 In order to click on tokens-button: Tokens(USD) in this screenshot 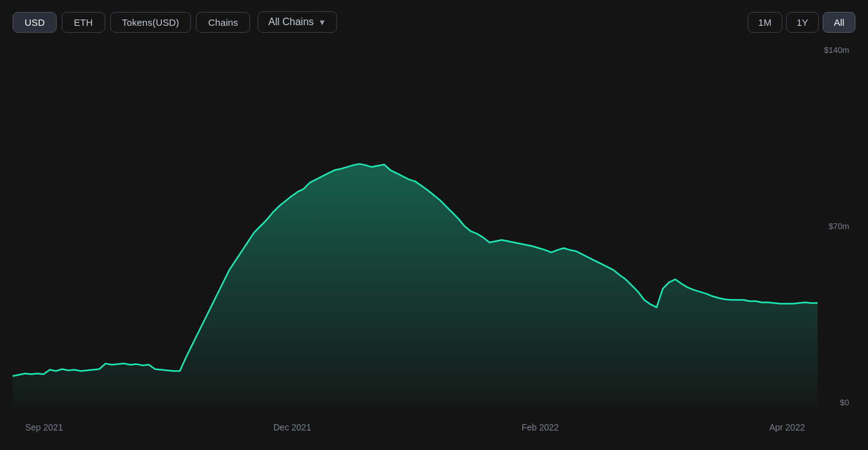, I will do `click(151, 23)`.